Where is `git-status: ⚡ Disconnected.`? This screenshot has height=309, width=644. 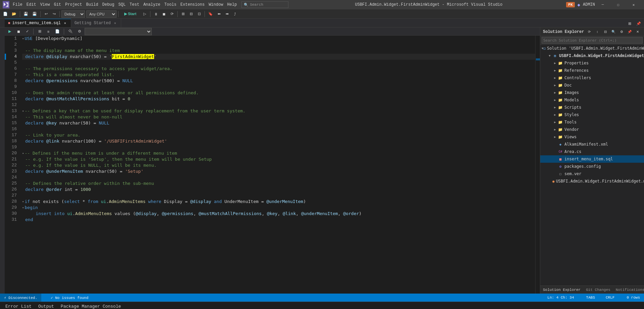
git-status: ⚡ Disconnected. is located at coordinates (21, 298).